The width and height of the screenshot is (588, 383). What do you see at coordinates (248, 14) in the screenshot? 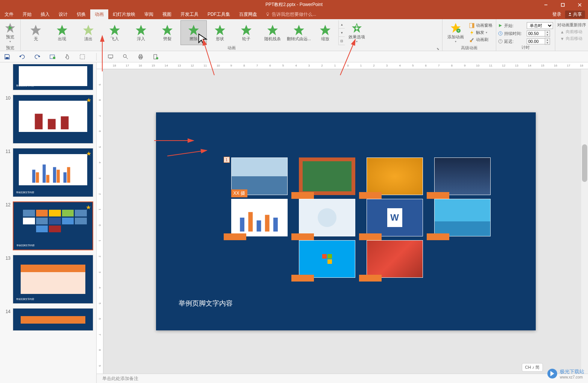
I see `tab-baidu: 百度网盘` at bounding box center [248, 14].